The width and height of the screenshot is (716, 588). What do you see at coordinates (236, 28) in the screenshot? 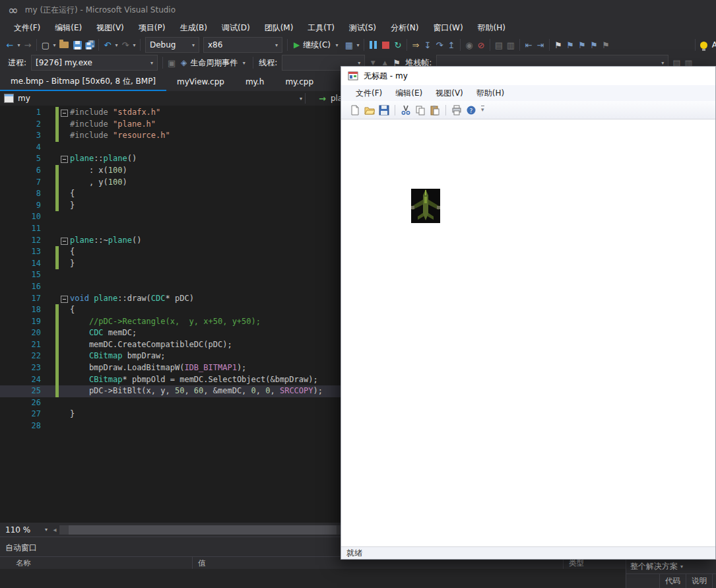
I see `menu-item: 调试(D)` at bounding box center [236, 28].